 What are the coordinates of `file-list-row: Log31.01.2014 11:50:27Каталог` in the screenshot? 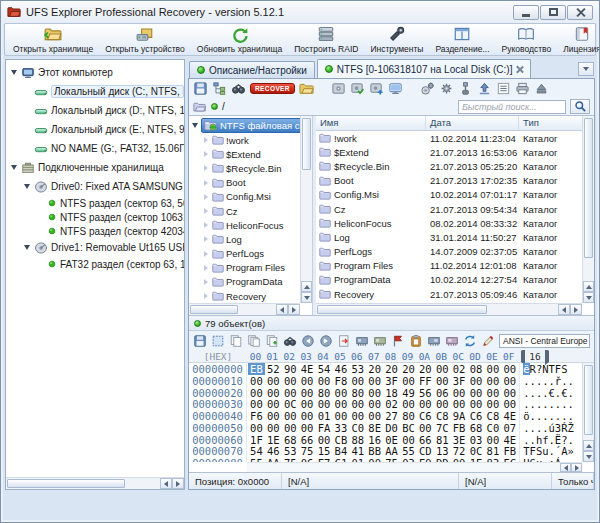 It's located at (455, 237).